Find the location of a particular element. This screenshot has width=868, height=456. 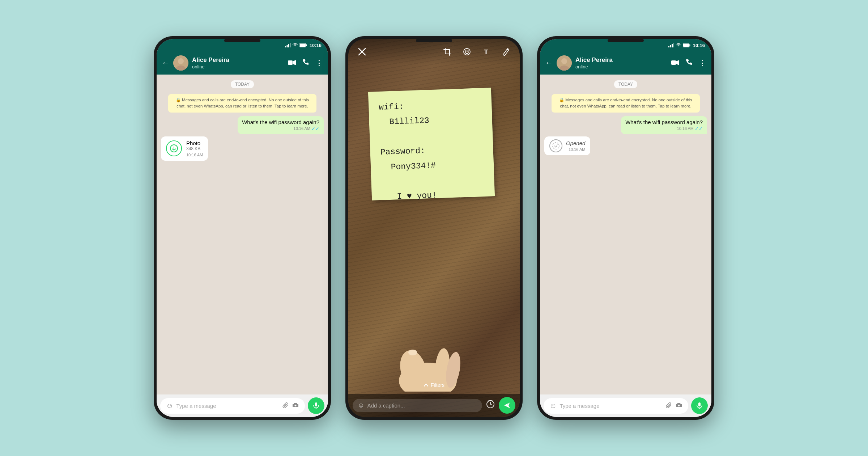

input-placeholder-3: Type a message is located at coordinates (611, 406).